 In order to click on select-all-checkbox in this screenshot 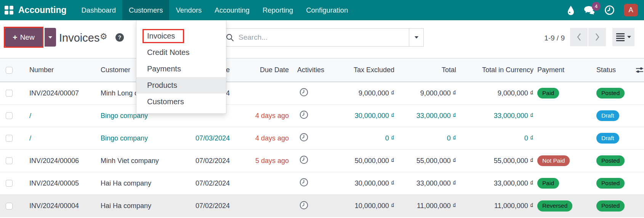, I will do `click(9, 70)`.